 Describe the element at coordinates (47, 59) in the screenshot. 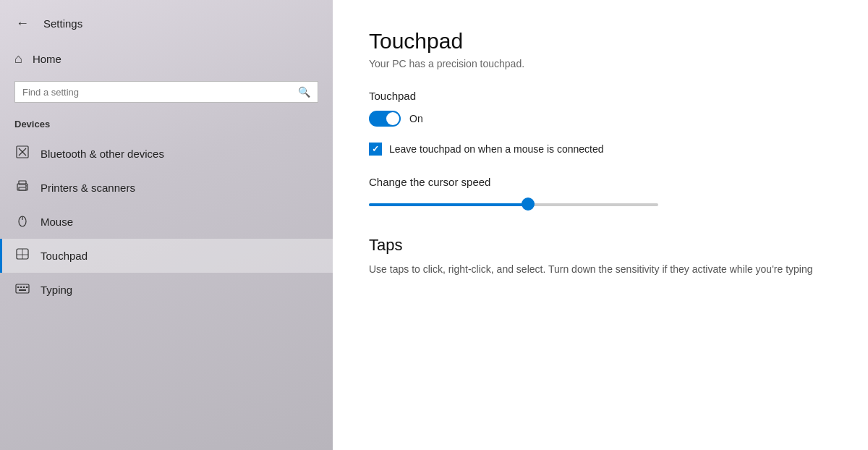

I see `home-label: Home` at that location.